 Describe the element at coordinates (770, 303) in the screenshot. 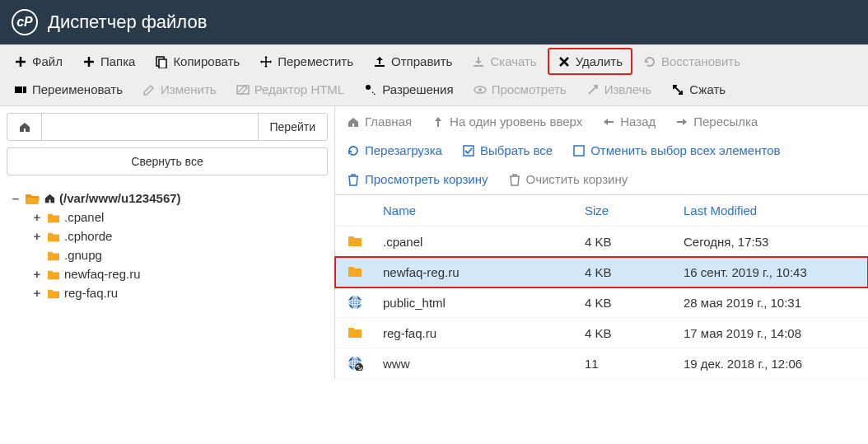

I see `file-modified: 28 мая 2019 г., 10:31` at that location.